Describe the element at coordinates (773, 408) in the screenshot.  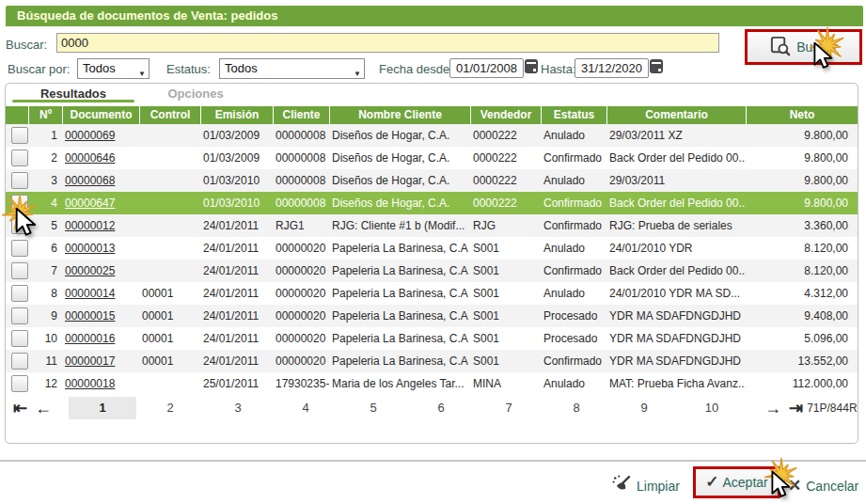
I see `next-page-button: →` at that location.